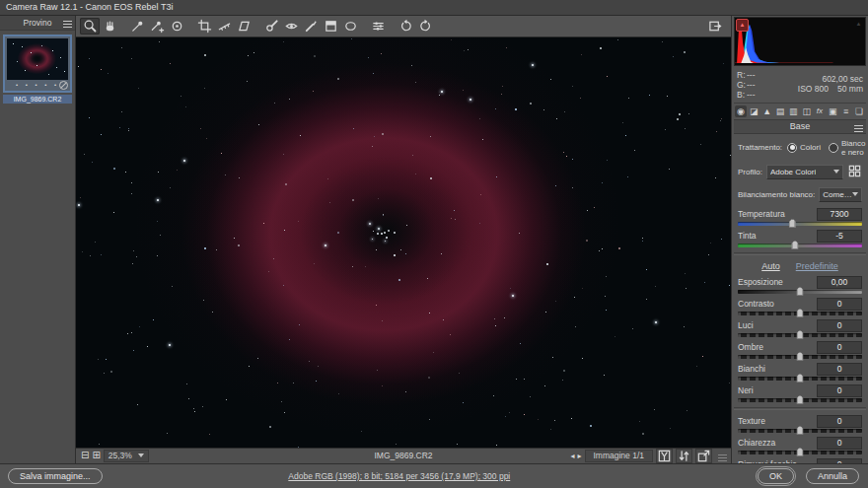  Describe the element at coordinates (271, 26) in the screenshot. I see `spot-removal-tool-icon` at that location.